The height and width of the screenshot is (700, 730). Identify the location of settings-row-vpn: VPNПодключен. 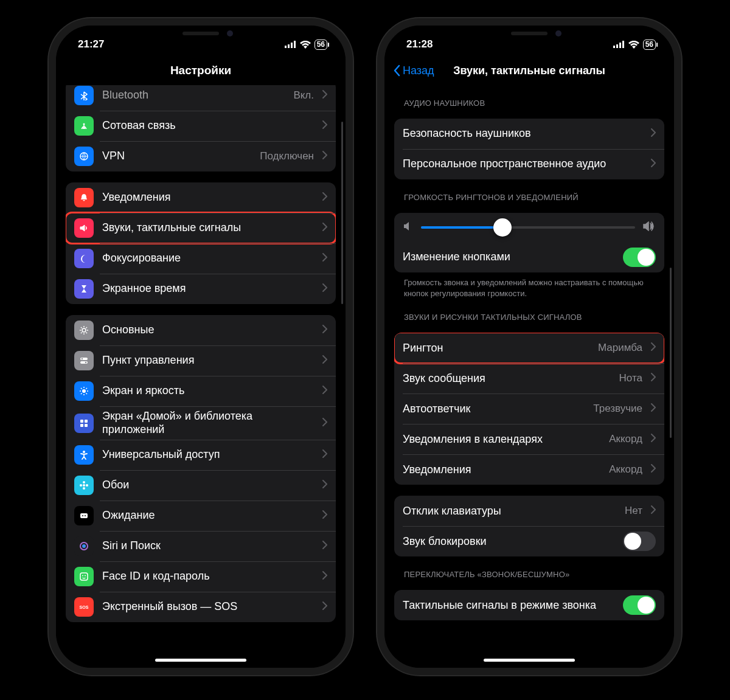
(201, 156).